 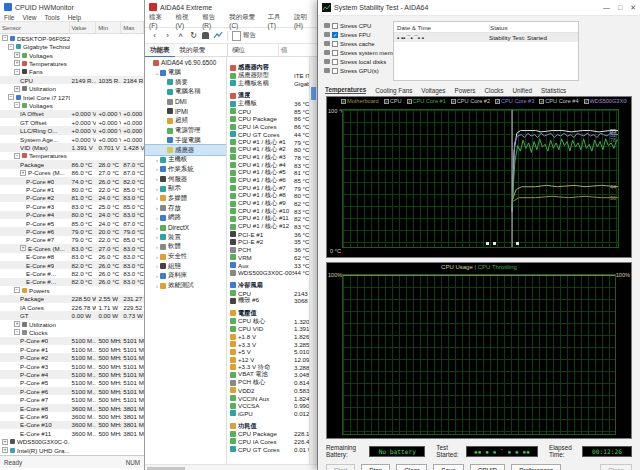 I want to click on log-row: ▪ ▪▪ ¯▪ ¯▪ ▪ Stability Test: Started, so click(x=486, y=38).